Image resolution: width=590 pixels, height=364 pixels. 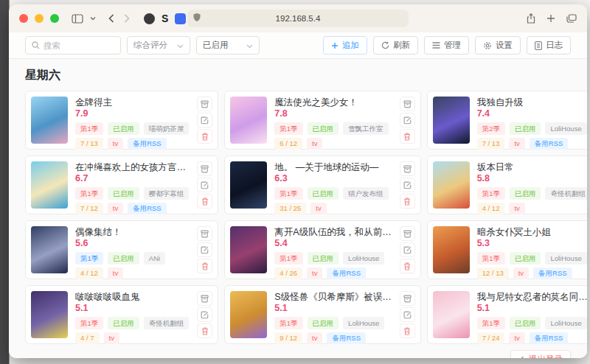 What do you see at coordinates (507, 250) in the screenshot?
I see `anime-card: 暗杀女仆冥土小姐 5.3 第1季已启用LoliHouse 12 / 13tv备用…` at bounding box center [507, 250].